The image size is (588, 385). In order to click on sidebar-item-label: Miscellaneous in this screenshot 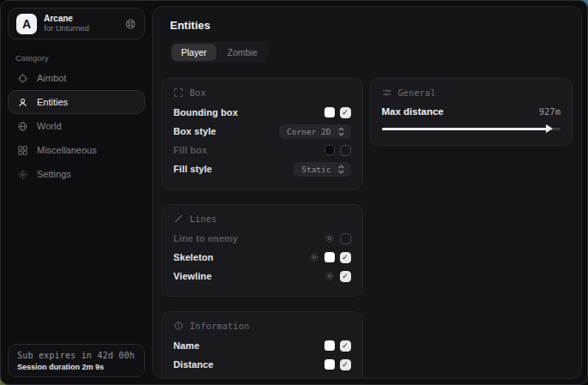, I will do `click(67, 150)`.